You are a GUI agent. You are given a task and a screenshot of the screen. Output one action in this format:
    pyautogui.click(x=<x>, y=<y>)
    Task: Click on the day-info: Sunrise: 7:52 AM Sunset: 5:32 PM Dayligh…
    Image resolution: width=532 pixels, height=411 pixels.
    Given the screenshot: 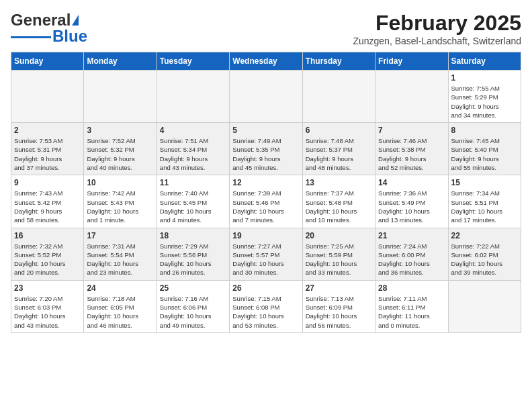 What is the action you would take?
    pyautogui.click(x=120, y=154)
    